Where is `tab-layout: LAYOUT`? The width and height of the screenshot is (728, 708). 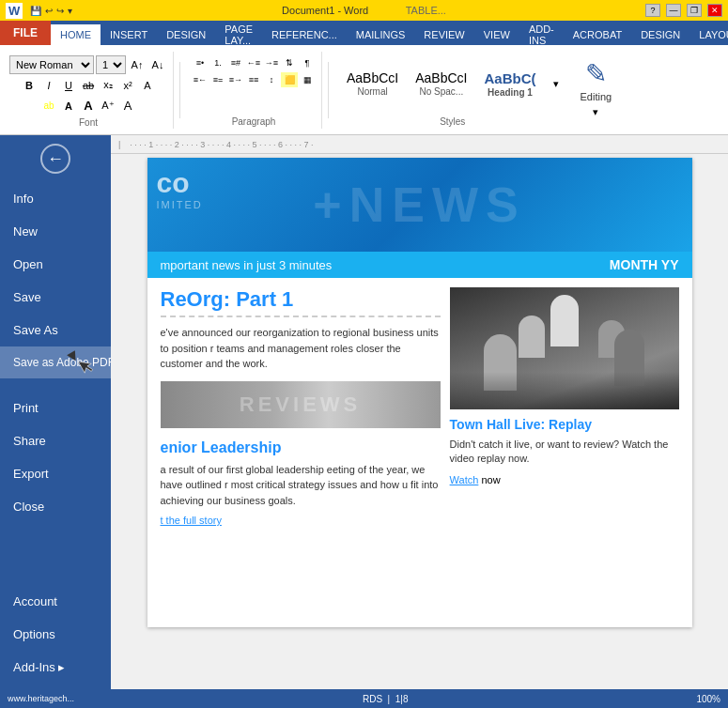 tab-layout: LAYOUT is located at coordinates (708, 35).